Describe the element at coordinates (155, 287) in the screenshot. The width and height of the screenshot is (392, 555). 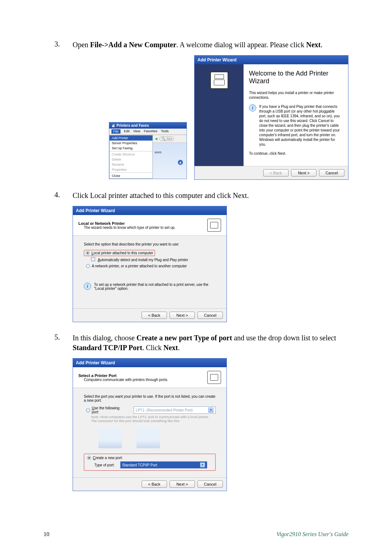
I see `wizard2-info-text: To set up a network printer that is not …` at that location.